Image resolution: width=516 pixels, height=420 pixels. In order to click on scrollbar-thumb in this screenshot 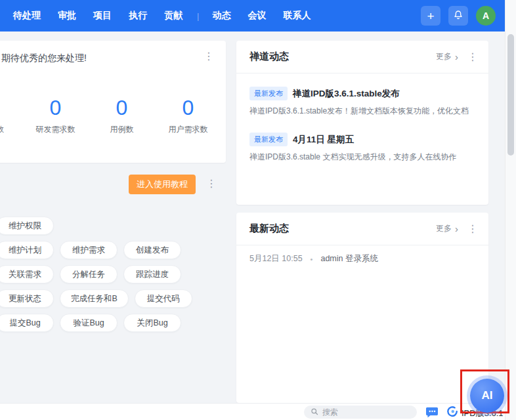, I will do `click(511, 94)`.